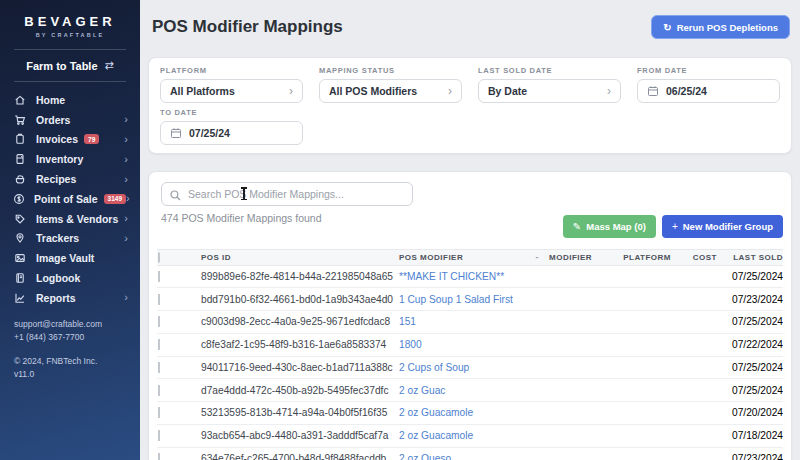  Describe the element at coordinates (750, 258) in the screenshot. I see `column-header-last-sold: LAST SOLD` at that location.